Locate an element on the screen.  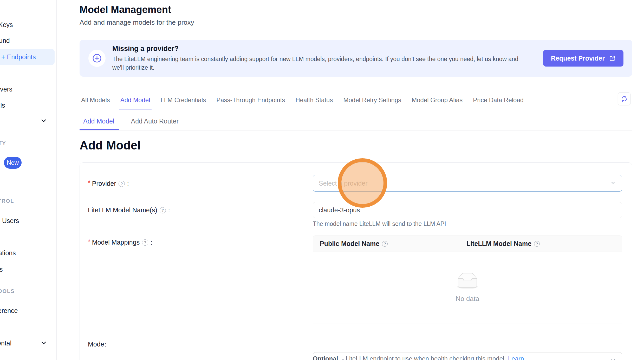
page-title: Model Management is located at coordinates (356, 10).